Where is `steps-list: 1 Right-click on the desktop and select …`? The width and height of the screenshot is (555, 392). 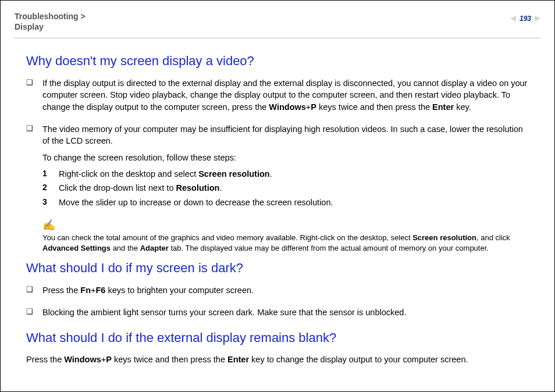
steps-list: 1 Right-click on the desktop and select … is located at coordinates (286, 188).